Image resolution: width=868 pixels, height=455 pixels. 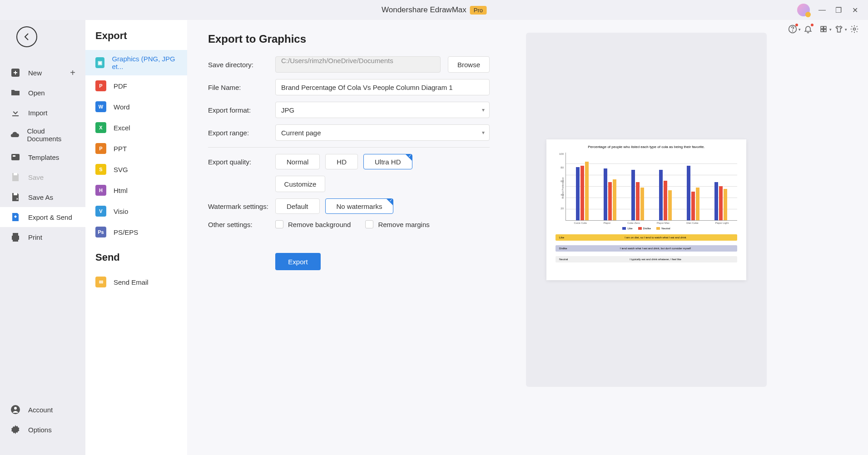 I want to click on export-item-html: H Html, so click(x=136, y=190).